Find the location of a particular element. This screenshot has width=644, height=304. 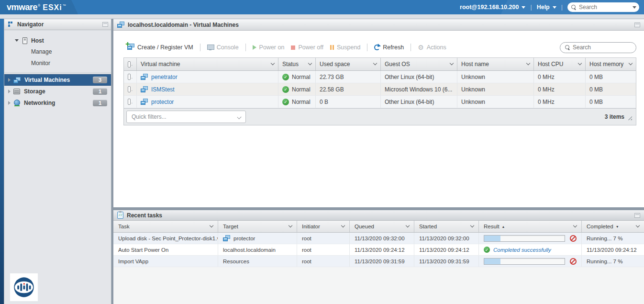

sidebar-item-manage: Manage is located at coordinates (57, 52).